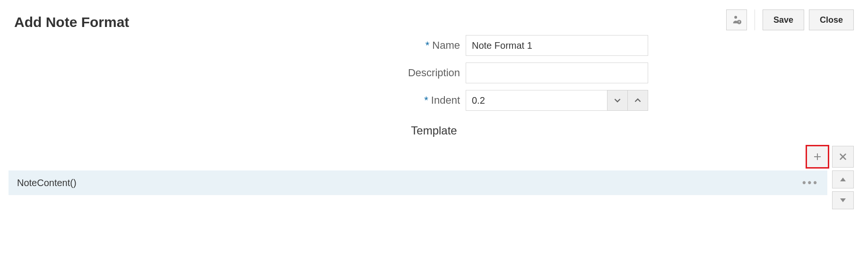 The height and width of the screenshot is (259, 868). What do you see at coordinates (638, 100) in the screenshot?
I see `indent-increment-button` at bounding box center [638, 100].